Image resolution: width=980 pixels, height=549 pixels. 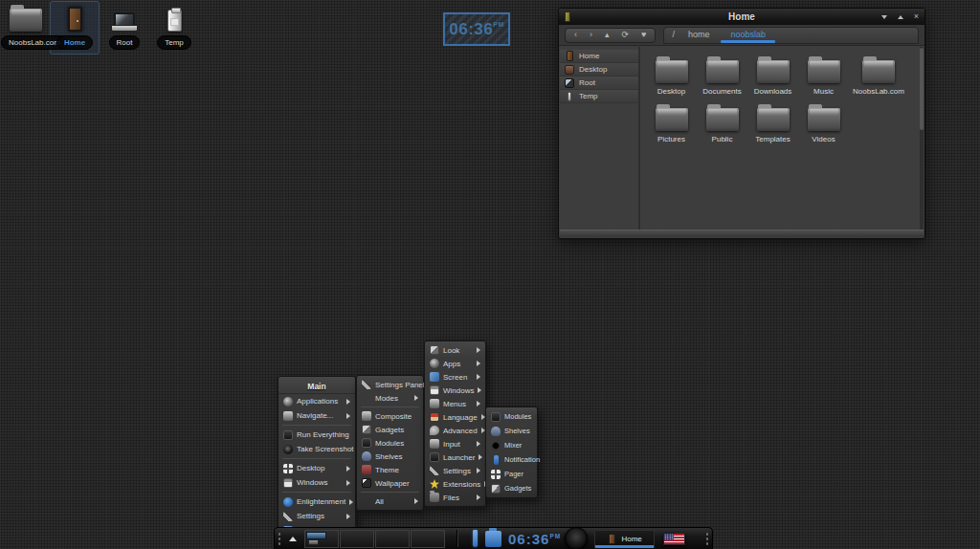 What do you see at coordinates (773, 77) in the screenshot?
I see `folder-item-downloads: Downloads` at bounding box center [773, 77].